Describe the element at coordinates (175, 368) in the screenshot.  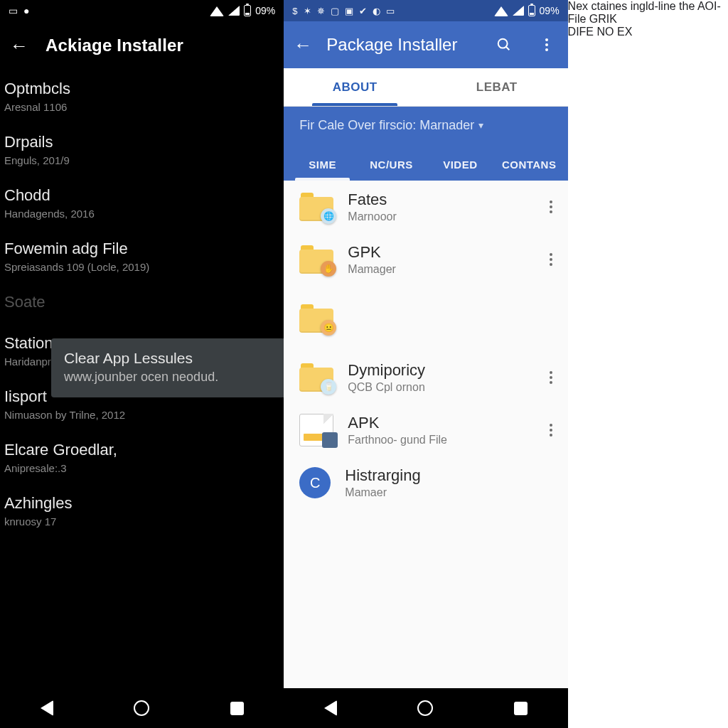
I see `toast-snackbar: Clear App Lessules www.jounber ocen neod…` at that location.